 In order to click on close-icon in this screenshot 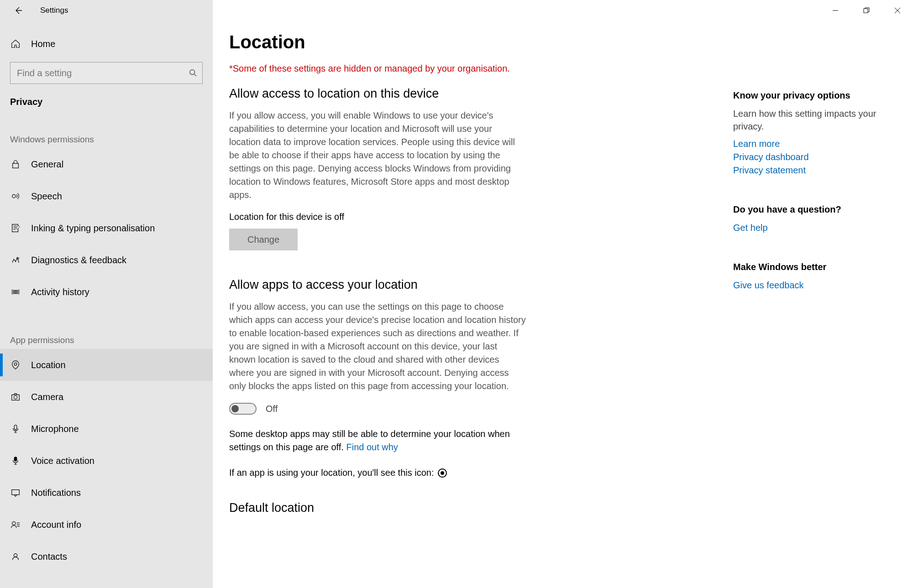, I will do `click(897, 10)`.